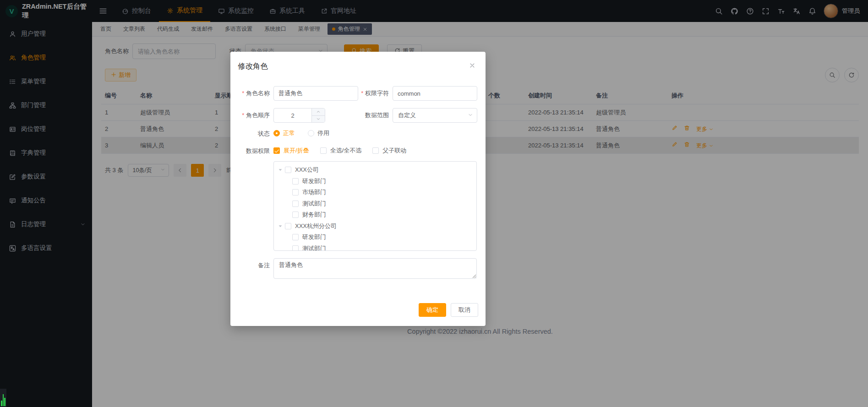 The image size is (868, 407). Describe the element at coordinates (318, 119) in the screenshot. I see `decrease-button` at that location.